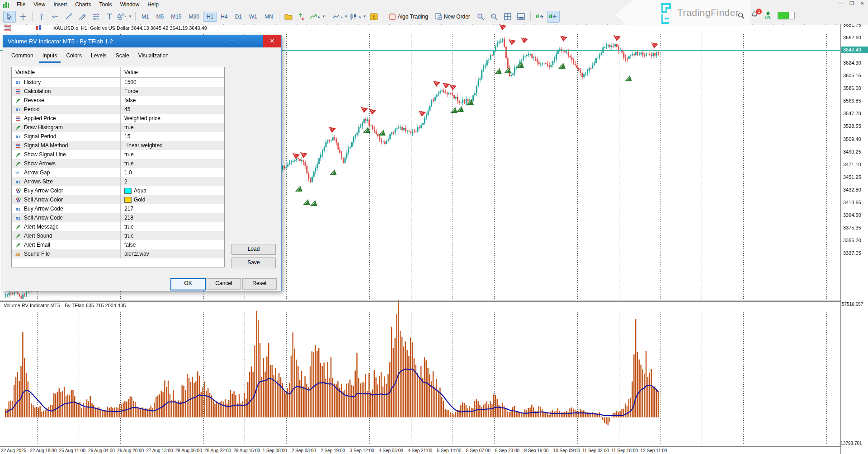  I want to click on connection-level-bar, so click(786, 15).